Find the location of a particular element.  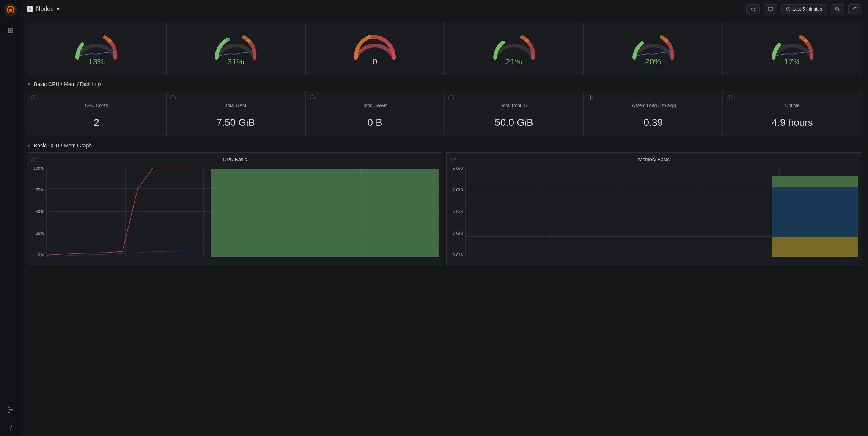

gauge-3-svg is located at coordinates (375, 45).